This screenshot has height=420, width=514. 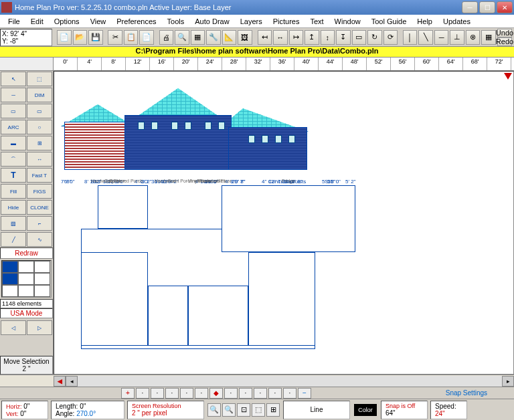 I want to click on zoom-out-icon: 🔍, so click(x=229, y=410).